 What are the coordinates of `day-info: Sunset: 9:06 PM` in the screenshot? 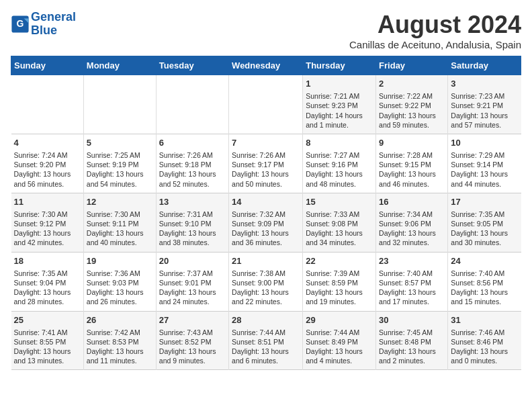 It's located at (412, 224).